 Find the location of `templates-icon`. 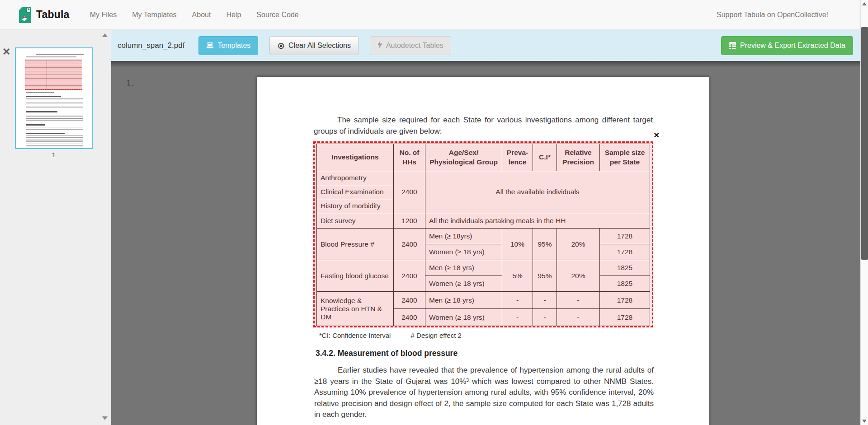

templates-icon is located at coordinates (210, 45).